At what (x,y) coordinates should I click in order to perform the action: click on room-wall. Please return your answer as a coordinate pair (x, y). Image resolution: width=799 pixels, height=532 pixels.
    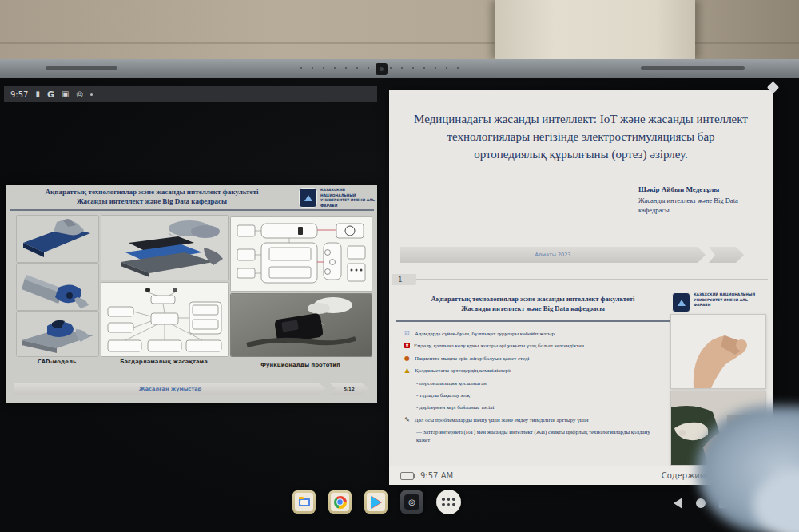
    Looking at the image, I should click on (400, 32).